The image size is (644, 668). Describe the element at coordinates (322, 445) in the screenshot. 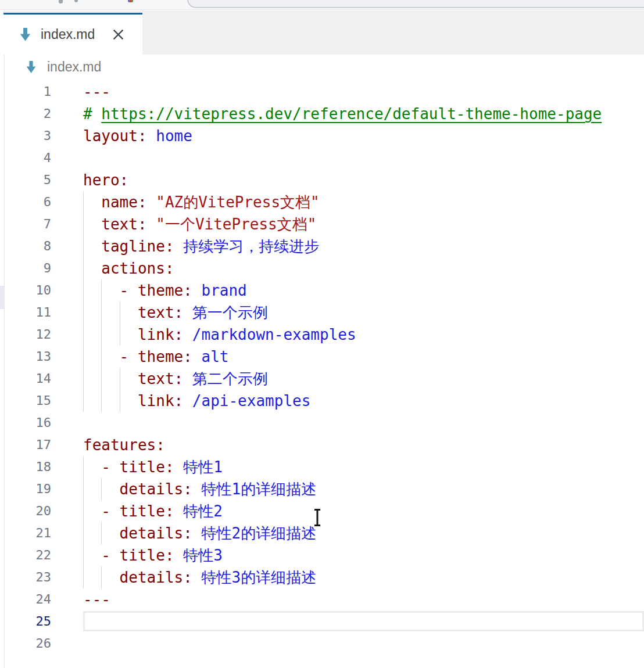

I see `editor-row: 17features:` at that location.